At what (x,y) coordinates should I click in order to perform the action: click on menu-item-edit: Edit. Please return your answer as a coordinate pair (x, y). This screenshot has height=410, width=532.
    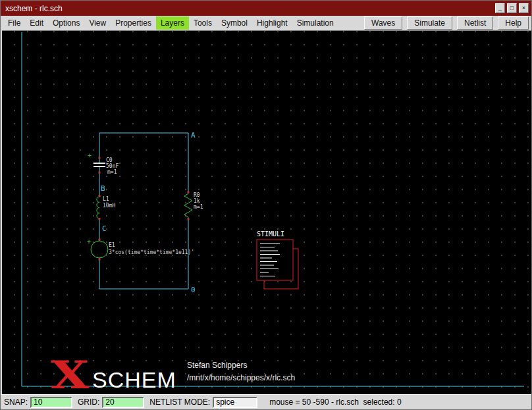
    Looking at the image, I should click on (37, 23).